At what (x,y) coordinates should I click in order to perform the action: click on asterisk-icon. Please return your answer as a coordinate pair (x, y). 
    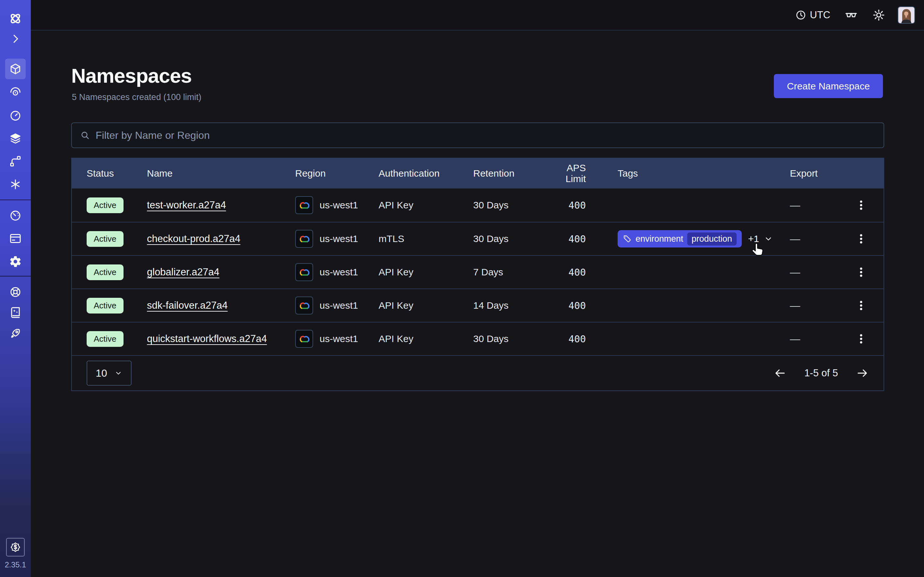
    Looking at the image, I should click on (15, 184).